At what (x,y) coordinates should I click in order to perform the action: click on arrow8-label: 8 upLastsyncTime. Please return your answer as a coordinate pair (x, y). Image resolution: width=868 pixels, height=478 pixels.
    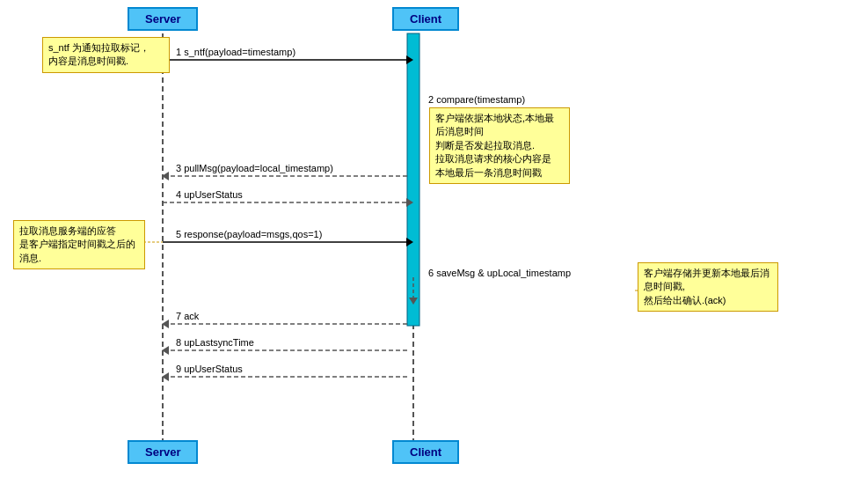
    Looking at the image, I should click on (215, 342).